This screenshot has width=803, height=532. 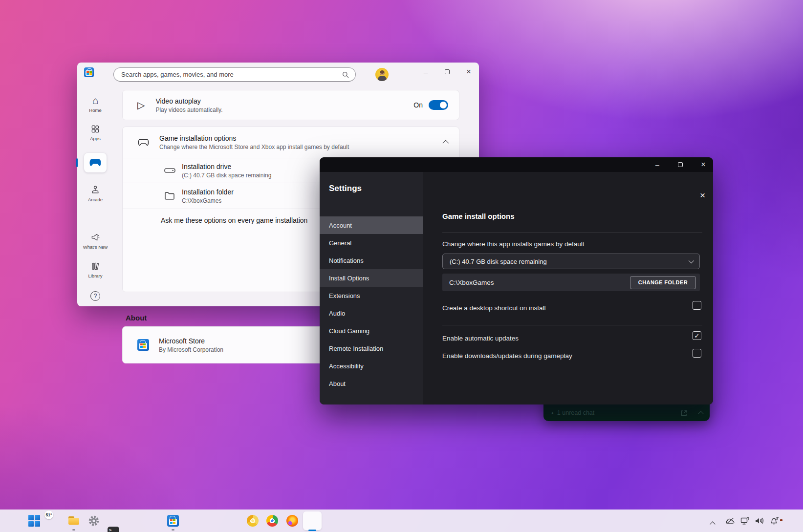 What do you see at coordinates (657, 165) in the screenshot?
I see `xbox-minimize-button: –` at bounding box center [657, 165].